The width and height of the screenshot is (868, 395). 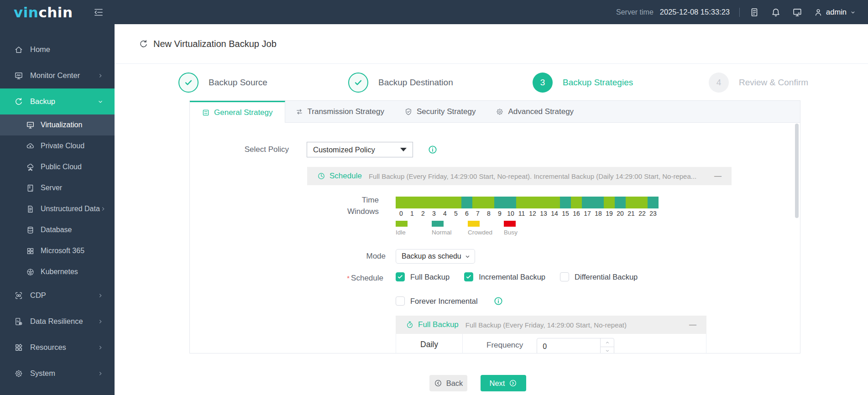 I want to click on select-policy-dropdown: Customized Policy, so click(x=360, y=150).